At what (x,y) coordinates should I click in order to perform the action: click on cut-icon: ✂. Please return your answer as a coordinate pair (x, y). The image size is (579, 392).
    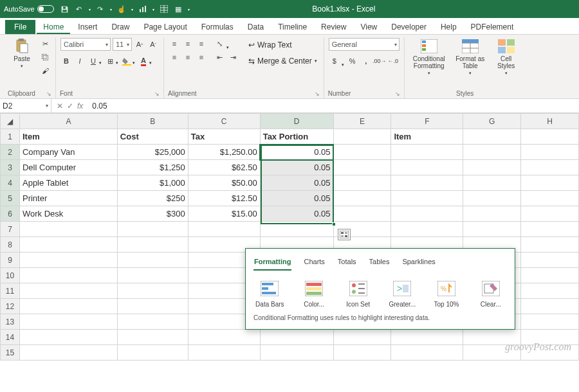
    Looking at the image, I should click on (45, 44).